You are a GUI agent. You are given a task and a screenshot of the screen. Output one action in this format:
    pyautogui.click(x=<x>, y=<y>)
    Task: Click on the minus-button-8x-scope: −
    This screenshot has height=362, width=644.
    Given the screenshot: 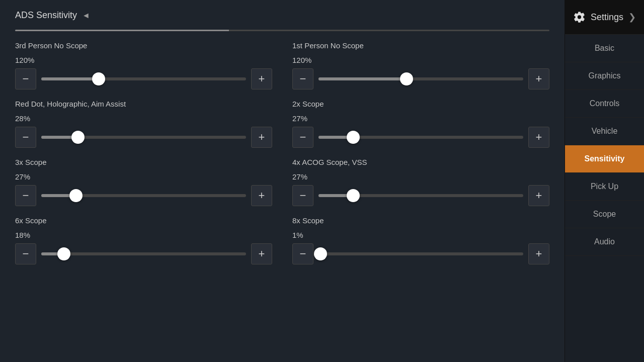 What is the action you would take?
    pyautogui.click(x=303, y=254)
    